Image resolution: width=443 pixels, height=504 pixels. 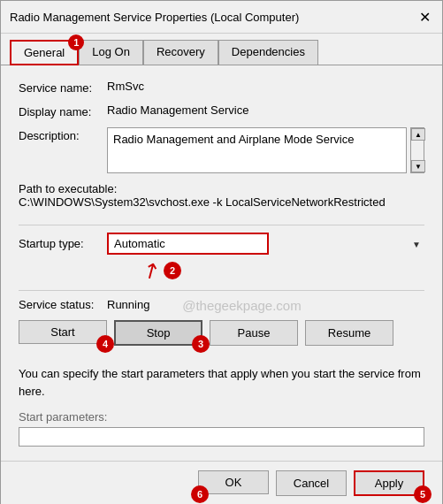 What do you see at coordinates (418, 166) in the screenshot?
I see `scroll-down-button: ▼` at bounding box center [418, 166].